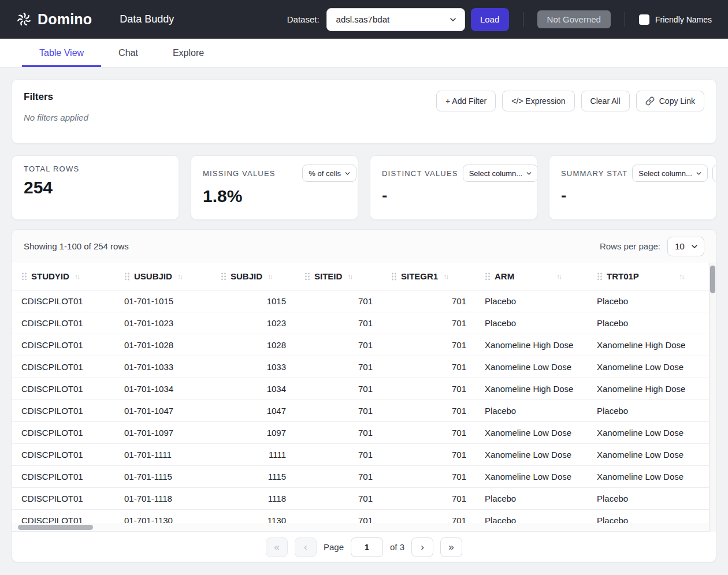 This screenshot has width=728, height=575. What do you see at coordinates (253, 516) in the screenshot?
I see `cell-subjid: 1130` at bounding box center [253, 516].